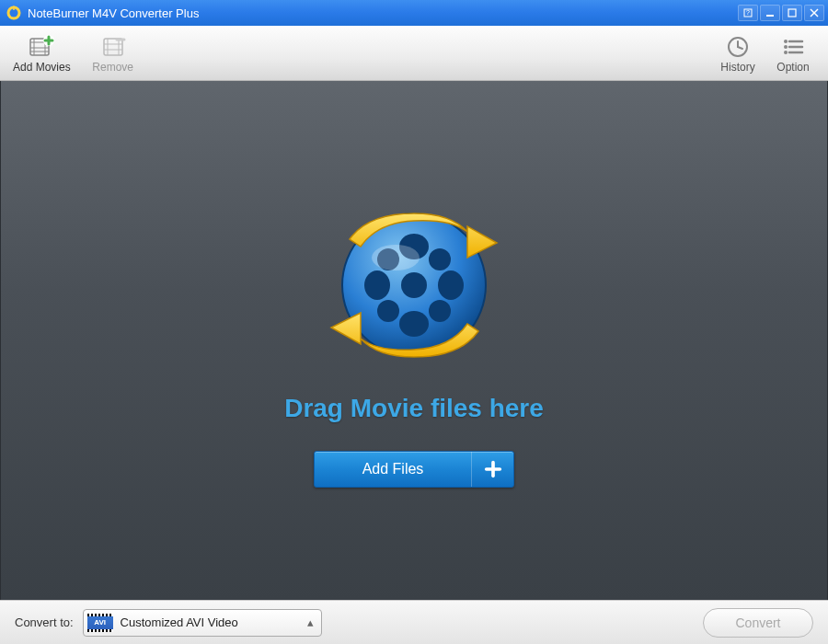 The image size is (828, 644). I want to click on convert-to-label: Convert to:, so click(44, 622).